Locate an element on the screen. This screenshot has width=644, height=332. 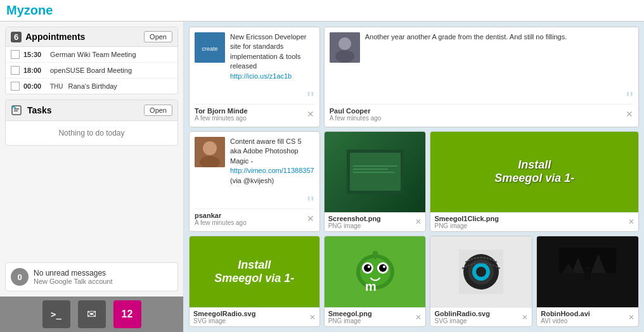
file-thumb-robinhood is located at coordinates (588, 272).